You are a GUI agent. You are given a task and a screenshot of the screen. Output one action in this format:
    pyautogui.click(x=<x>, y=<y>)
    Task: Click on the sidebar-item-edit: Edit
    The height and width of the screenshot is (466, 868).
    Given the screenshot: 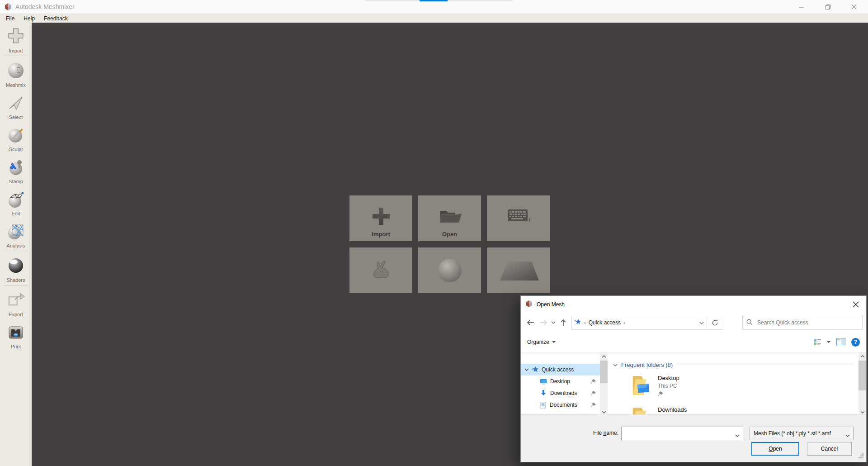 What is the action you would take?
    pyautogui.click(x=16, y=202)
    